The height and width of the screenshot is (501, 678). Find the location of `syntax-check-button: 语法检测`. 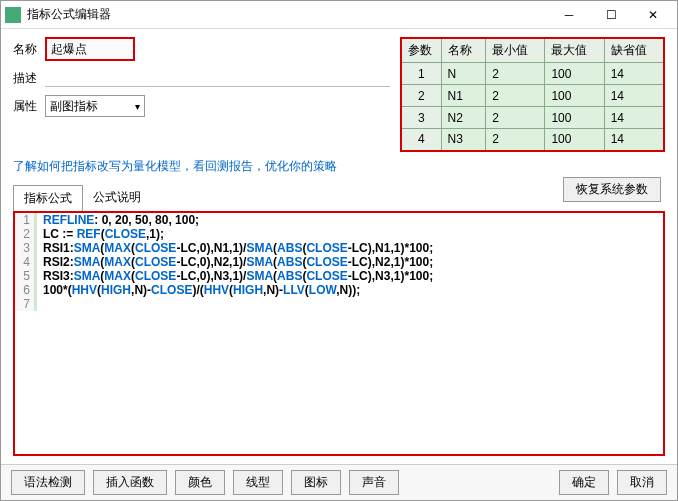

syntax-check-button: 语法检测 is located at coordinates (48, 482).